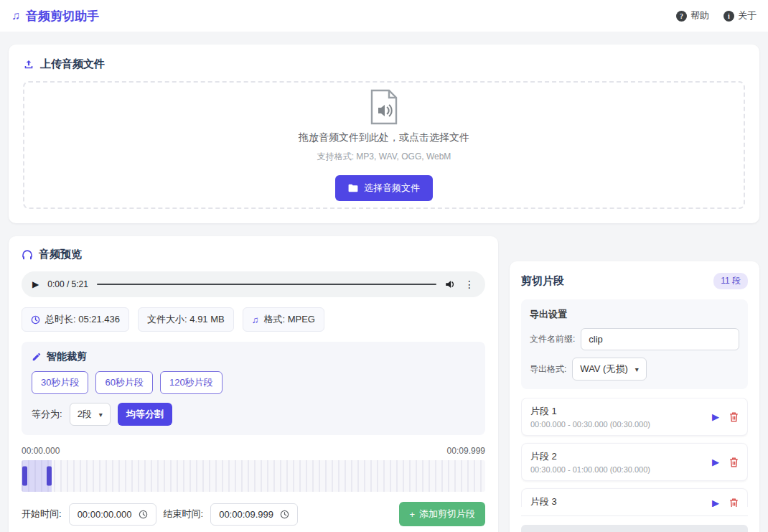  What do you see at coordinates (47, 414) in the screenshot?
I see `split-count-label: 等分为:` at bounding box center [47, 414].